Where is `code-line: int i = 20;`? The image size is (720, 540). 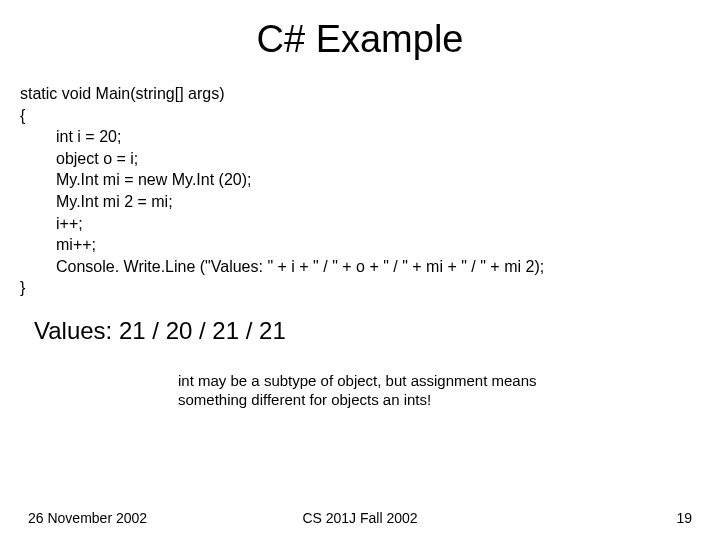 code-line: int i = 20; is located at coordinates (356, 137).